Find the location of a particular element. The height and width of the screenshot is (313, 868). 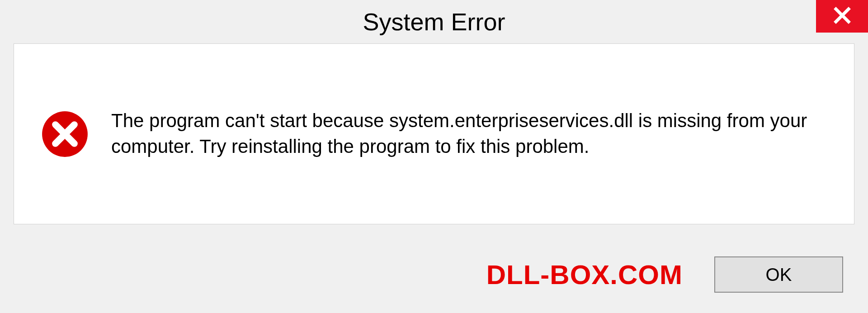

titlebar: System Error is located at coordinates (434, 22).